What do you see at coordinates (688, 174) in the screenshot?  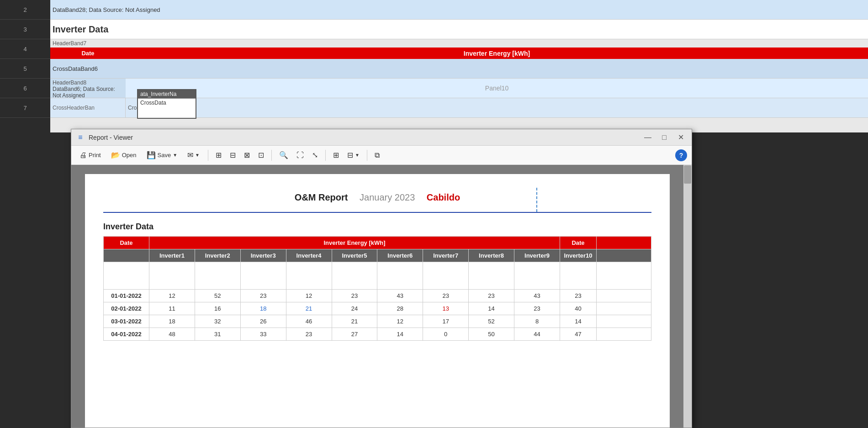 I see `scrollbar-thumb` at bounding box center [688, 174].